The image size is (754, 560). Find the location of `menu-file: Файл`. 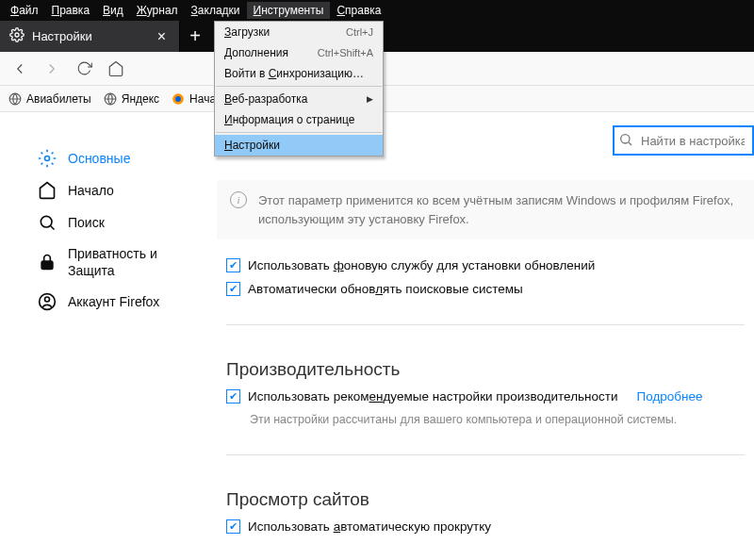

menu-file: Файл is located at coordinates (25, 10).